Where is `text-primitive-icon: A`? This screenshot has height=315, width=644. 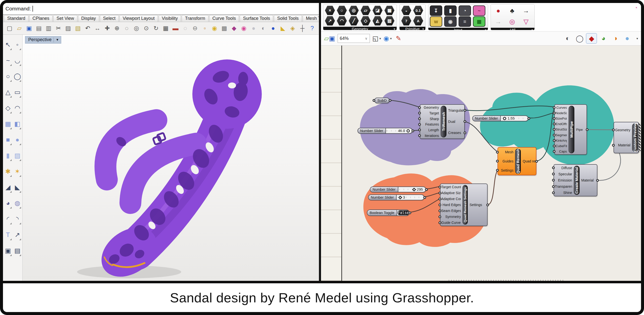 text-primitive-icon: A is located at coordinates (418, 21).